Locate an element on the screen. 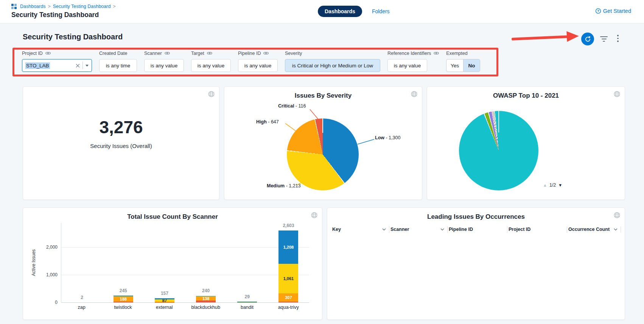  breadcrumb-dashboards-link: Dashboards is located at coordinates (33, 6).